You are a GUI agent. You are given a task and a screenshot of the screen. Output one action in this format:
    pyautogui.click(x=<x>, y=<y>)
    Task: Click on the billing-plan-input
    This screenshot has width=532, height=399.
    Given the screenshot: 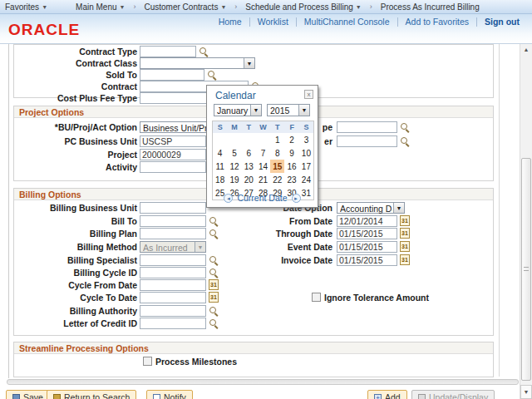 What is the action you would take?
    pyautogui.click(x=173, y=234)
    